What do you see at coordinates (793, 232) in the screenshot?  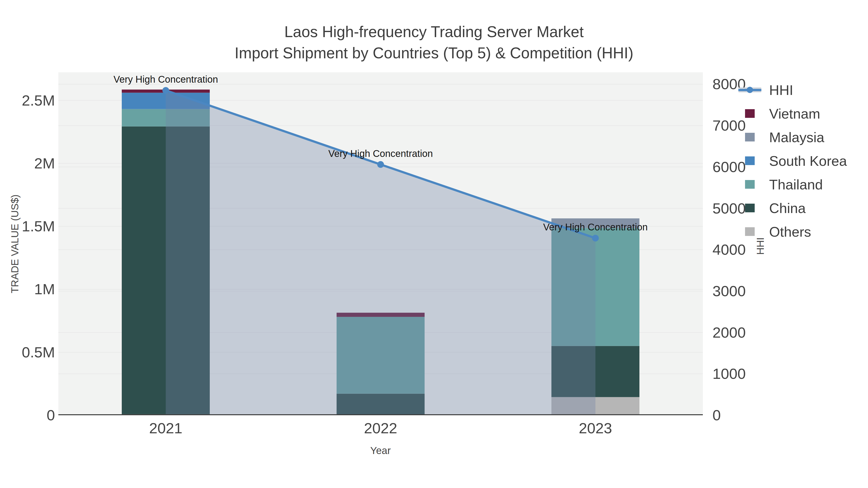 I see `legend-item-others: Others` at bounding box center [793, 232].